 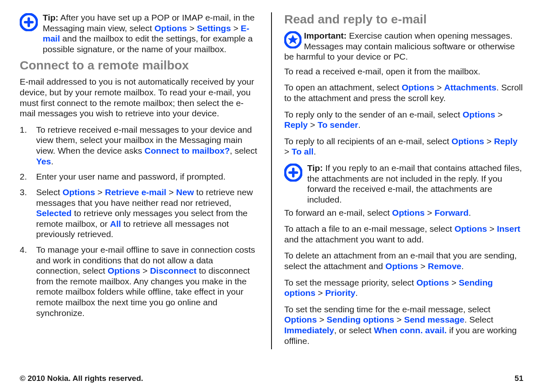 What do you see at coordinates (139, 281) in the screenshot?
I see `step-4: To manage your e-mail offline to save in…` at bounding box center [139, 281].